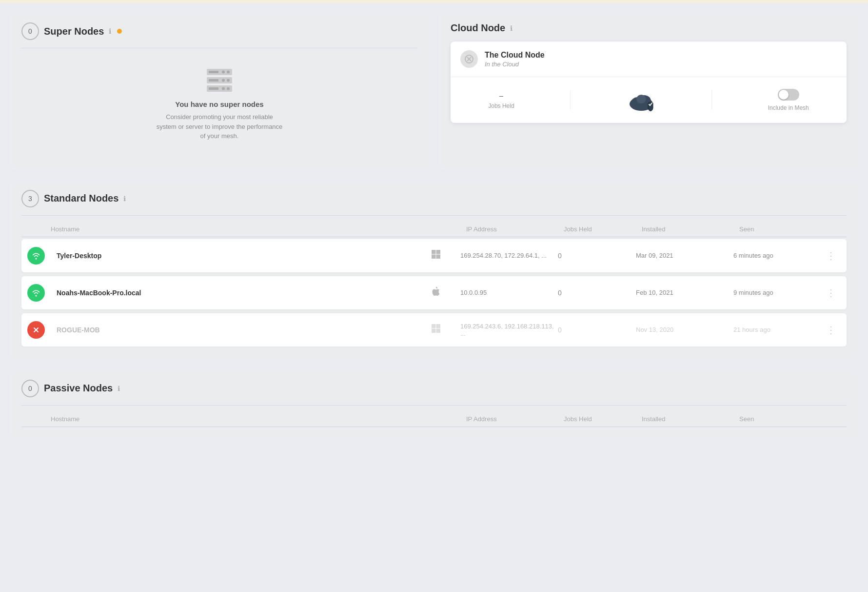 The width and height of the screenshot is (868, 592). Describe the element at coordinates (685, 330) in the screenshot. I see `node-installed: Nov 13, 2020` at that location.